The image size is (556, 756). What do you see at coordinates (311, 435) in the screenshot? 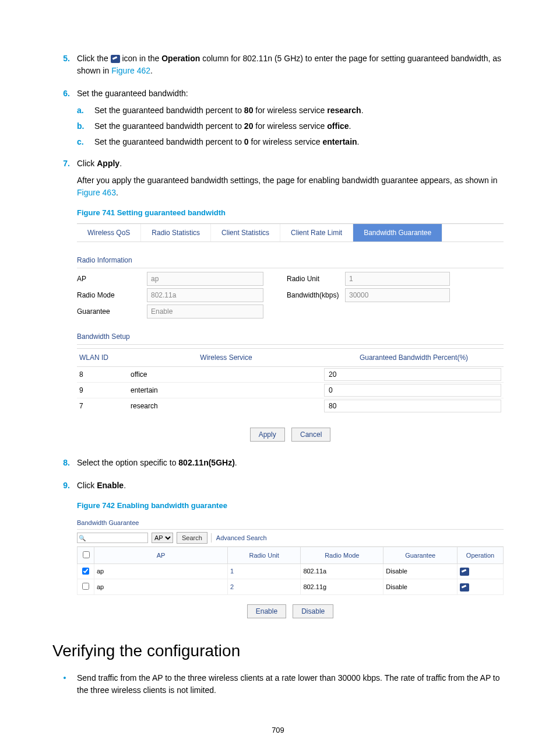
I see `cancel-button: Cancel` at bounding box center [311, 435].